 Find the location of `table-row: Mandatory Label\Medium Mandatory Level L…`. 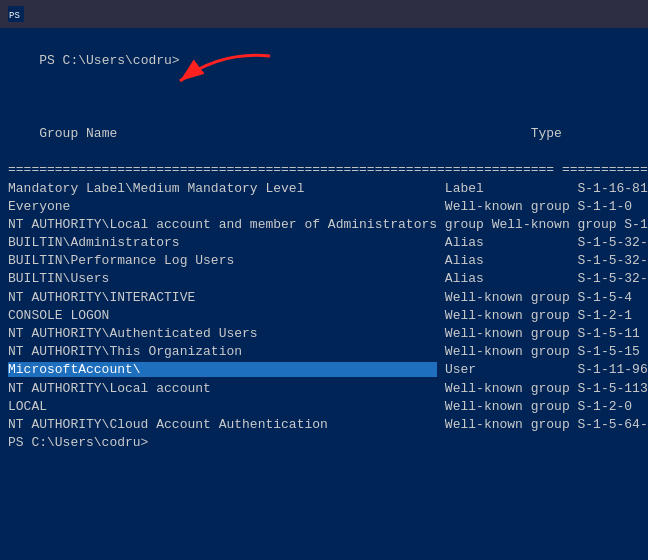

table-row: Mandatory Label\Medium Mandatory Level L… is located at coordinates (324, 189).